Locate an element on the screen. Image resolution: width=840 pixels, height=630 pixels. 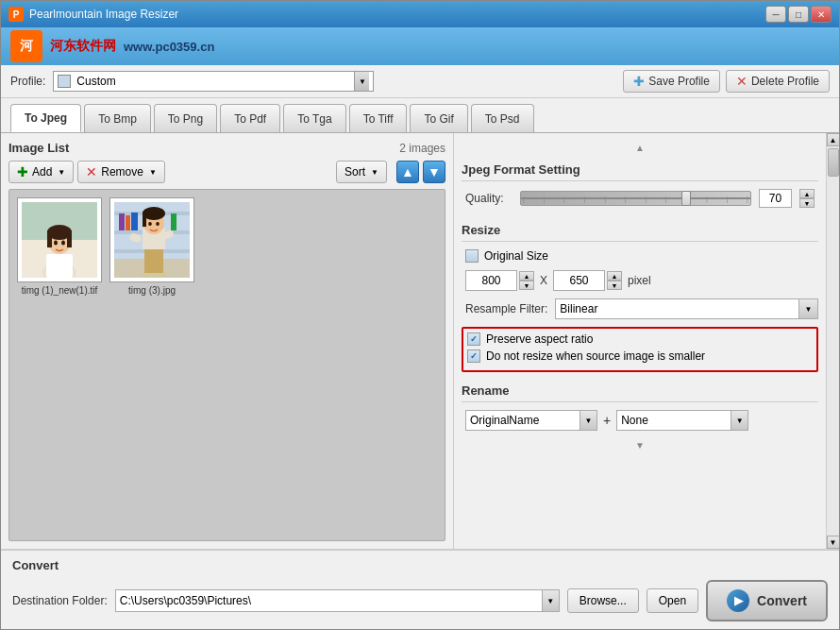
close-button: ✕ is located at coordinates (821, 14).